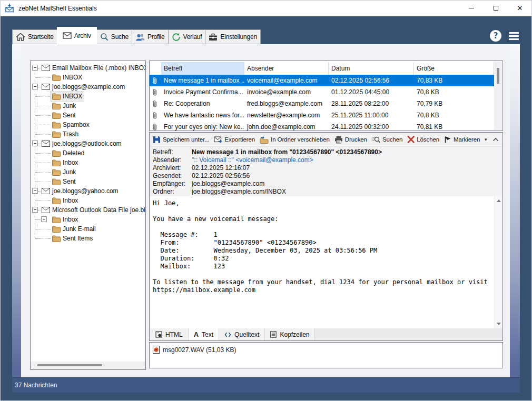 The width and height of the screenshot is (532, 401). Describe the element at coordinates (322, 126) in the screenshot. I see `message-row: For your eyes only: New ke...john.doe@ex…` at that location.